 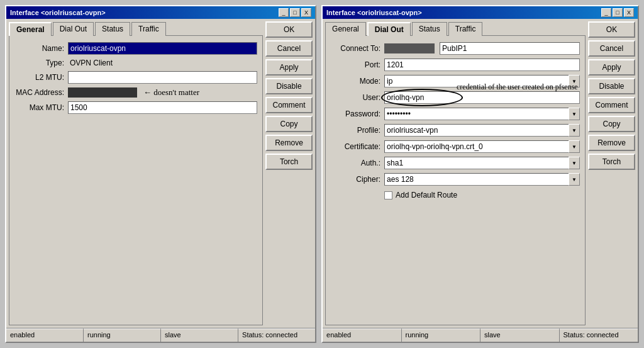 What do you see at coordinates (42, 48) in the screenshot?
I see `dialog1-name-label: Name:` at bounding box center [42, 48].